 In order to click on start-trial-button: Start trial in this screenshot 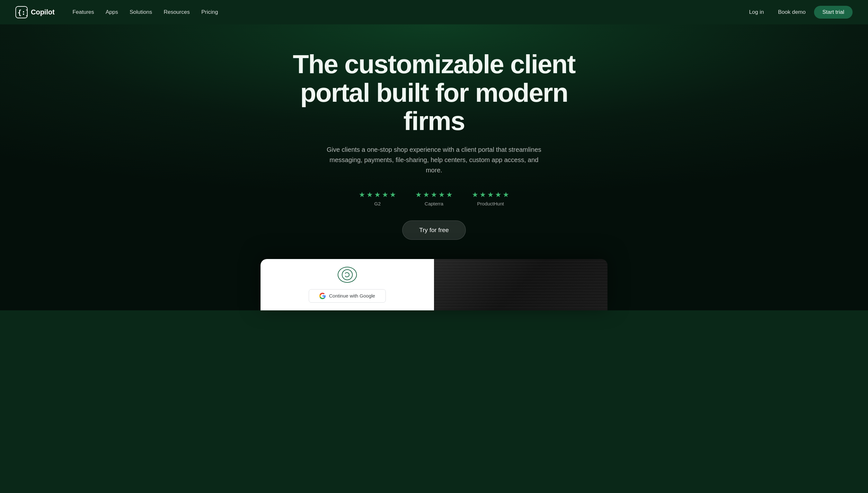, I will do `click(833, 12)`.